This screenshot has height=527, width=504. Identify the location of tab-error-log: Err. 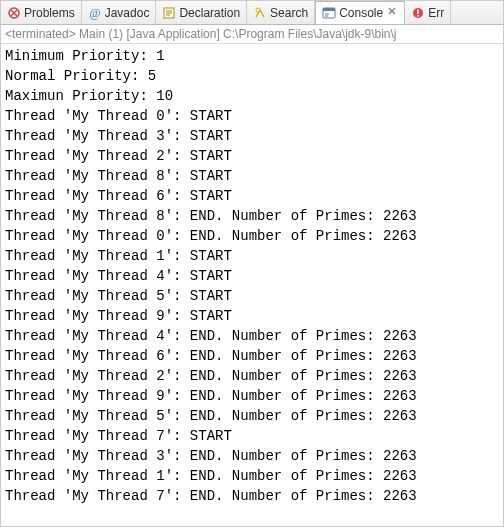
(428, 12).